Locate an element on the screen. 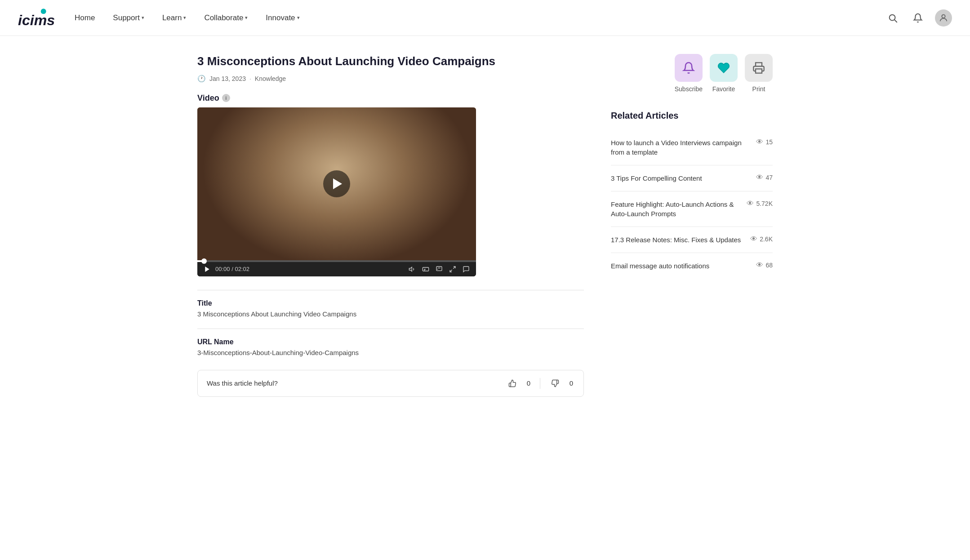 This screenshot has height=560, width=970. right-sidebar: Subscribe Favorite Print is located at coordinates (692, 226).